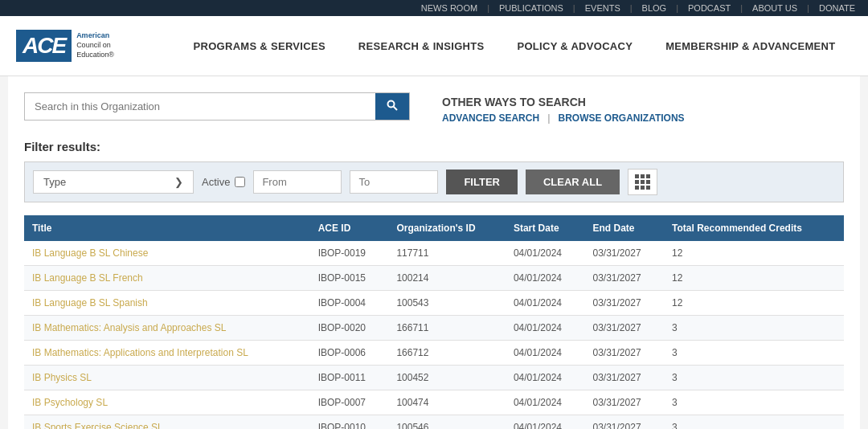 The height and width of the screenshot is (429, 868). Describe the element at coordinates (482, 182) in the screenshot. I see `filter-button: FILTER` at that location.